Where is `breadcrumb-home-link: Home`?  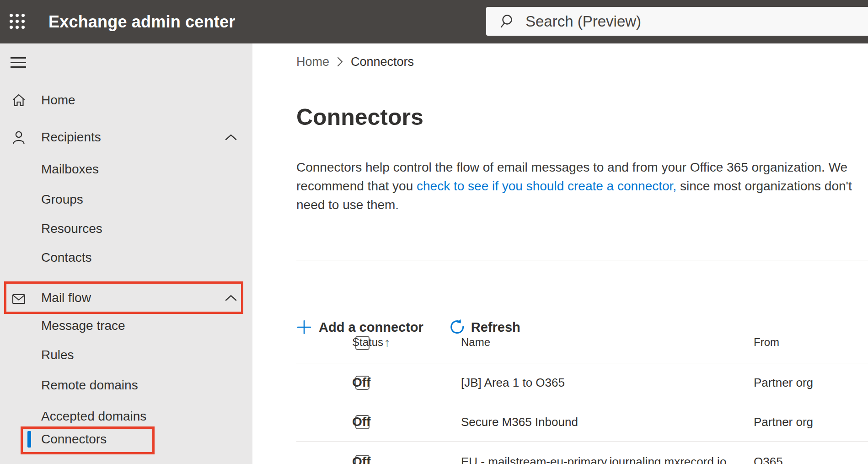 breadcrumb-home-link: Home is located at coordinates (313, 62).